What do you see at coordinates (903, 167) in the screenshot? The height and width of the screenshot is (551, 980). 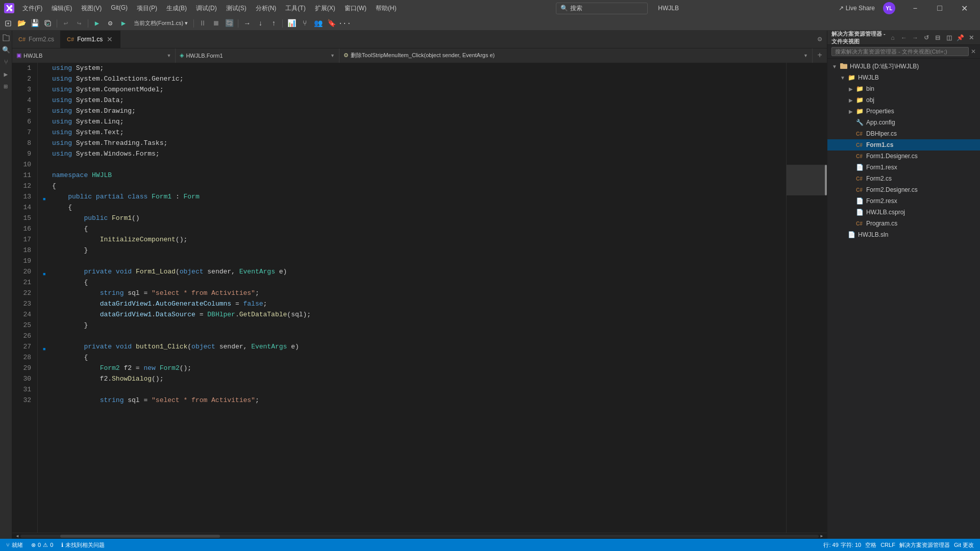 I see `tree-item-form1resx: 📄 Form1.resx` at bounding box center [903, 167].